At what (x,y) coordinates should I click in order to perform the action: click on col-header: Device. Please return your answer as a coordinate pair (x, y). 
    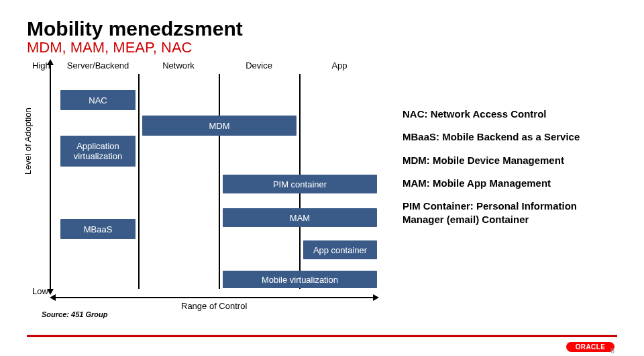
    Looking at the image, I should click on (259, 66).